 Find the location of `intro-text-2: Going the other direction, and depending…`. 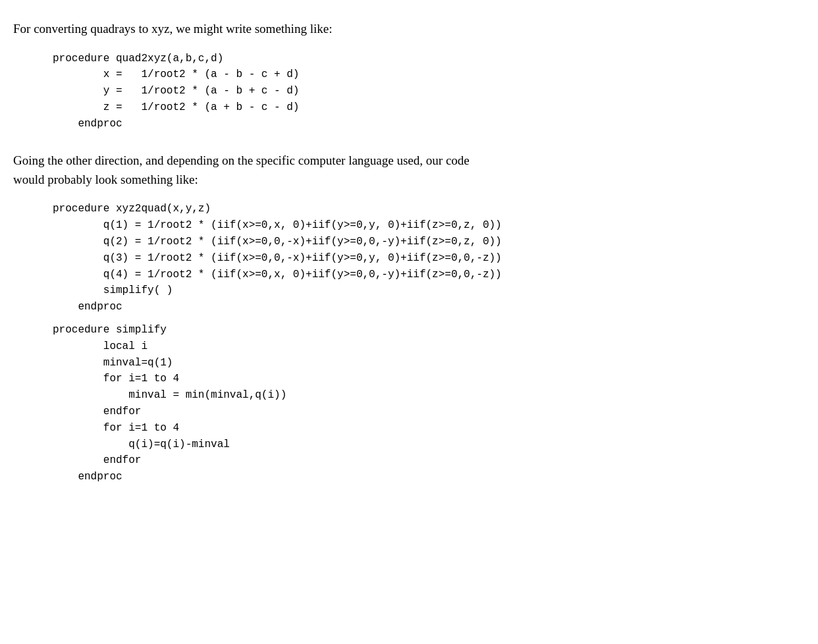

intro-text-2: Going the other direction, and depending… is located at coordinates (409, 170).